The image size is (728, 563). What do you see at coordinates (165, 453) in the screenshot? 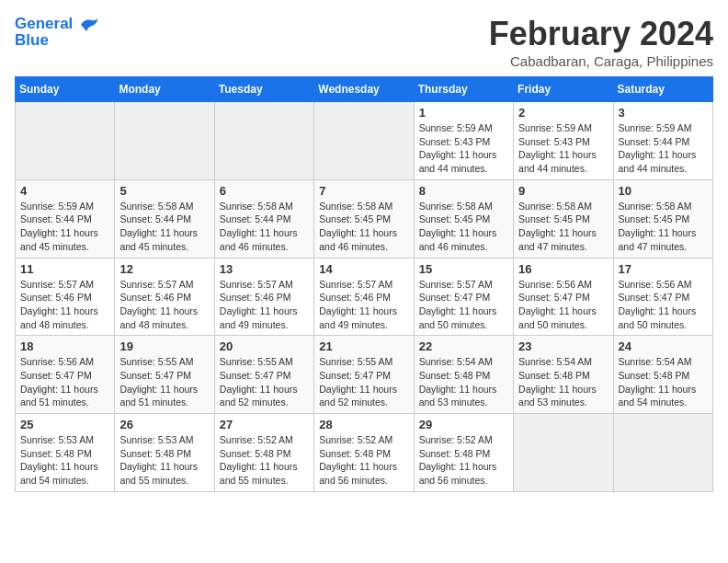
I see `calendar-cell: 26Sunrise: 5:53 AM Sunset: 5:48 PM Dayli…` at bounding box center [165, 453].